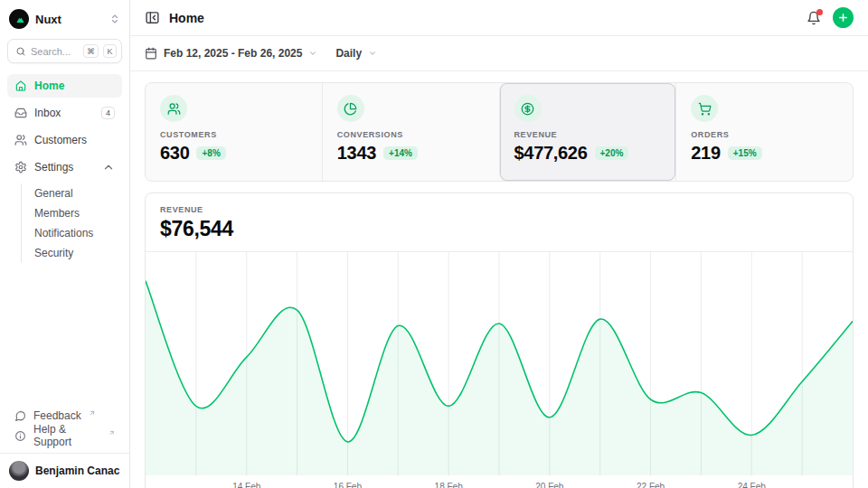 The width and height of the screenshot is (868, 488). Describe the element at coordinates (349, 53) in the screenshot. I see `period-value: Daily` at that location.